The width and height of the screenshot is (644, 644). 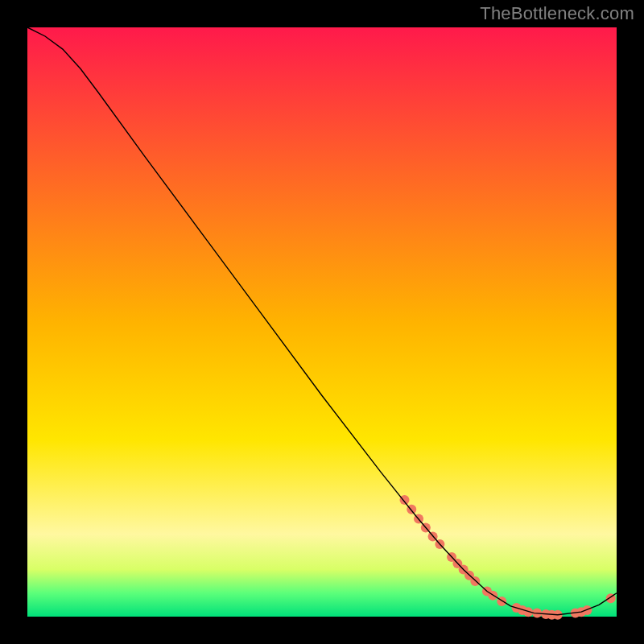 I want to click on watermark-text: TheBottleneck.com, so click(x=557, y=14).